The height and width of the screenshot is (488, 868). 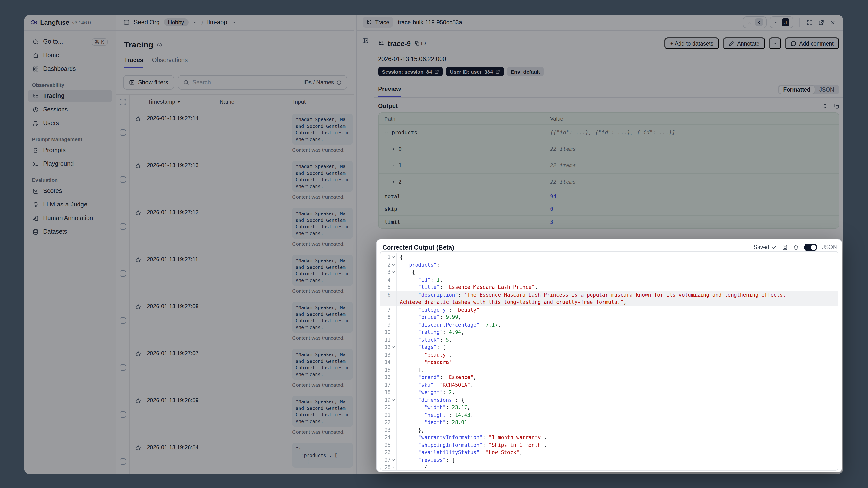 I want to click on nav-down-button: J, so click(x=782, y=22).